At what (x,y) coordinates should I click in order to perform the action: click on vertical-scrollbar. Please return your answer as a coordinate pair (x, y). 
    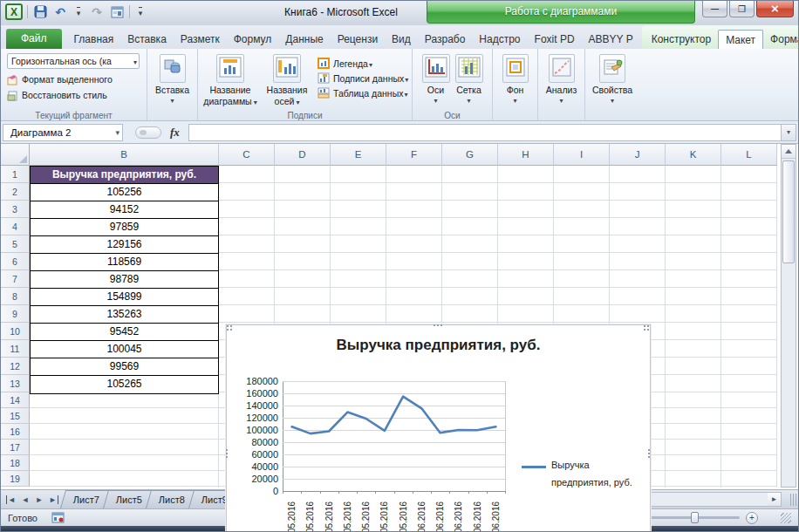
    Looking at the image, I should click on (789, 316).